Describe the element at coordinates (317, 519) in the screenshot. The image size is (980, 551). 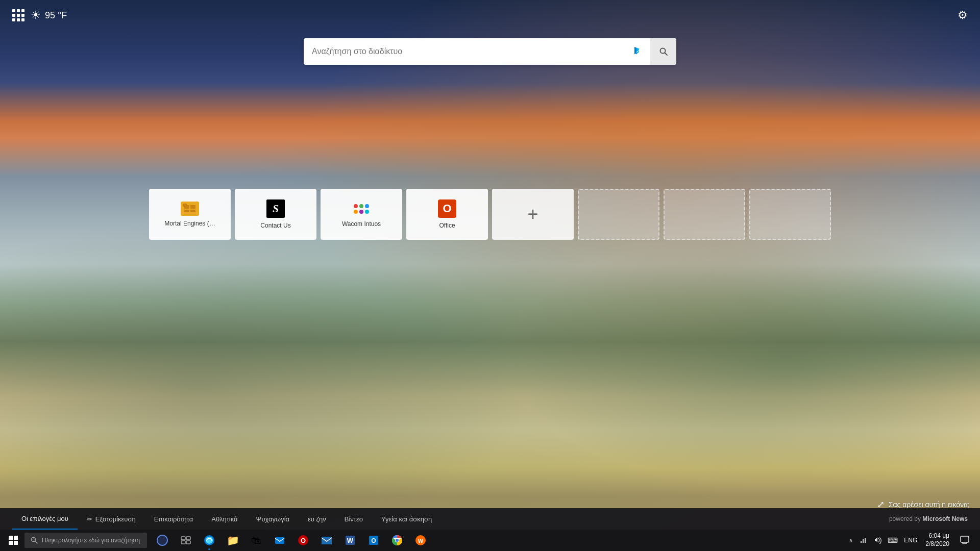
I see `nav-lifestyle: ευ ζην` at that location.